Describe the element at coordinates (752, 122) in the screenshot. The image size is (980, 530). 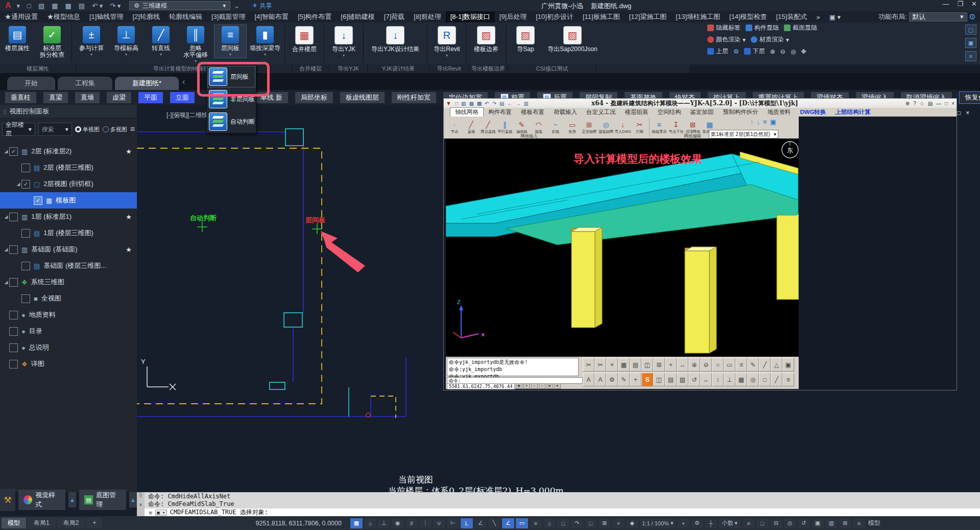
I see `yjk-floor-up-icon: ↑` at that location.